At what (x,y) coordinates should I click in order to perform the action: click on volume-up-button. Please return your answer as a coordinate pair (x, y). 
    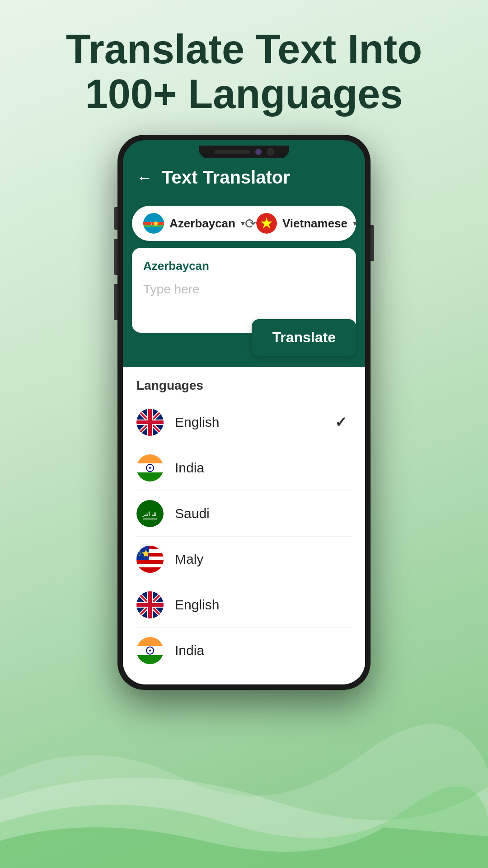
    Looking at the image, I should click on (116, 257).